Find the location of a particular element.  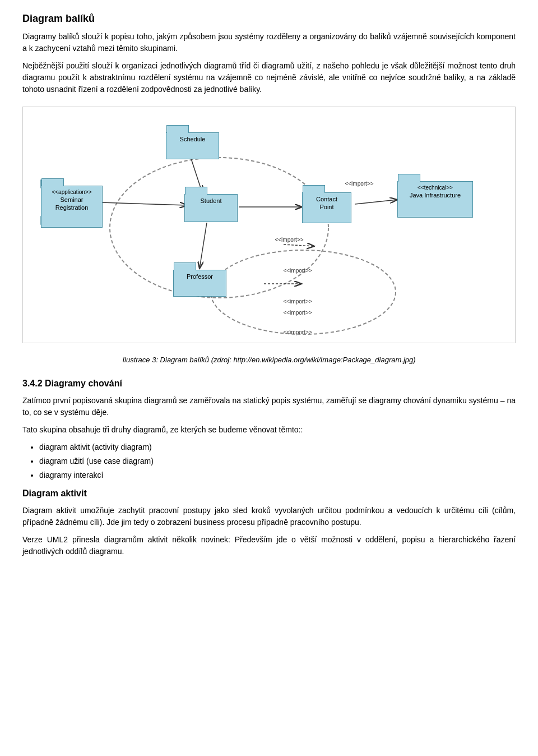

pkg-seminar: <<application>> Seminar Registration is located at coordinates (72, 206).